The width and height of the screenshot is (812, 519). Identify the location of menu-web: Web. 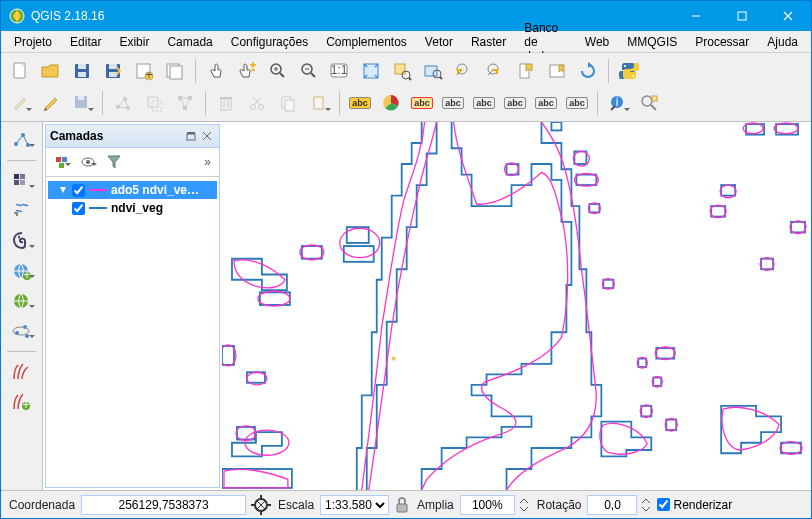
(597, 42).